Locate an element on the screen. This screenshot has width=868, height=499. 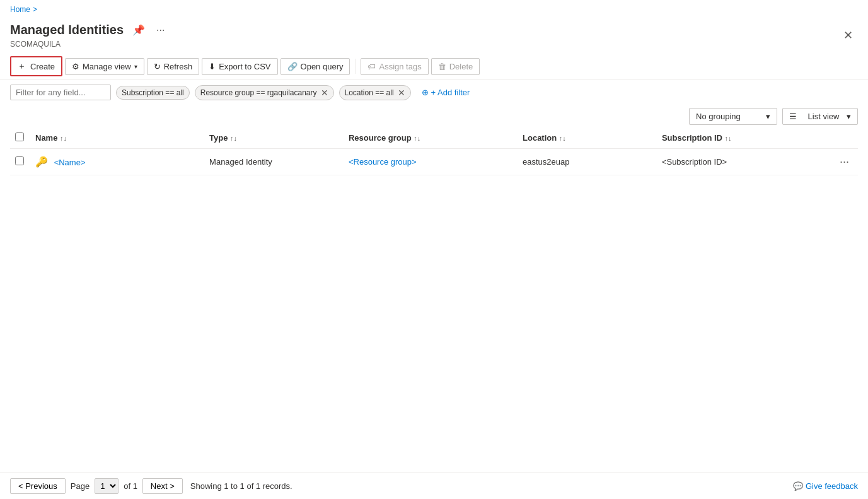
subscription-filter-label: Subscription == all is located at coordinates (153, 93).